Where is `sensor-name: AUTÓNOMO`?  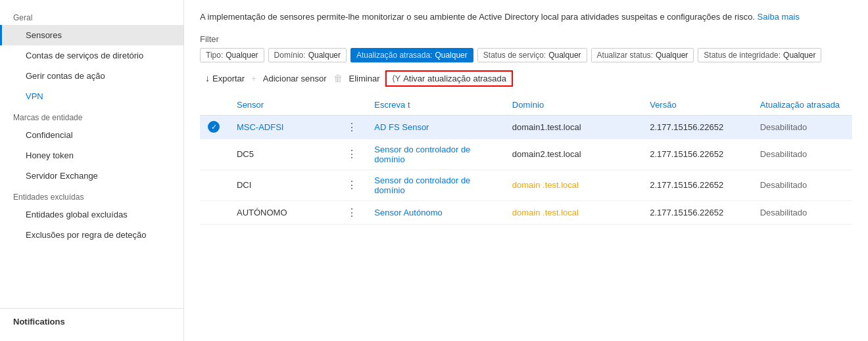 sensor-name: AUTÓNOMO is located at coordinates (284, 212).